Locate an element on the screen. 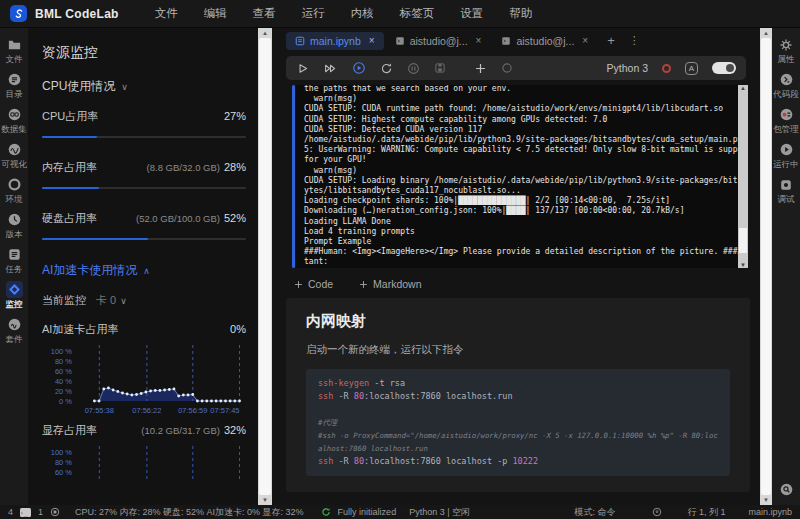 The image size is (800, 519). mode-indicator: 模式: 命令 is located at coordinates (594, 512).